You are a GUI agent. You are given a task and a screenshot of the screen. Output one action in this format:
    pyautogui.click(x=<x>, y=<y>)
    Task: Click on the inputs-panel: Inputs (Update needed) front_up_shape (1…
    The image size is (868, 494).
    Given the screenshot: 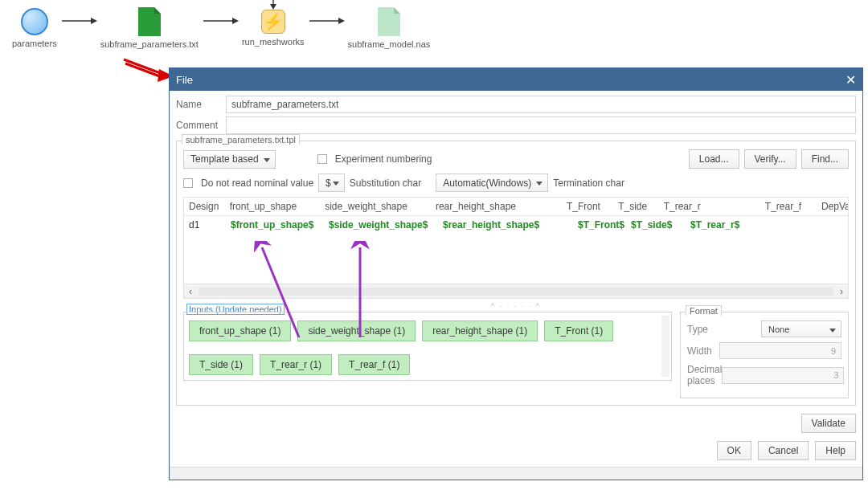 What is the action you would take?
    pyautogui.click(x=428, y=355)
    